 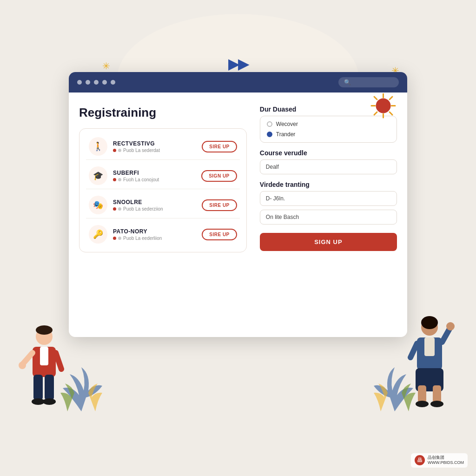 What do you see at coordinates (106, 66) in the screenshot?
I see `star-decoration-1: ✳` at bounding box center [106, 66].